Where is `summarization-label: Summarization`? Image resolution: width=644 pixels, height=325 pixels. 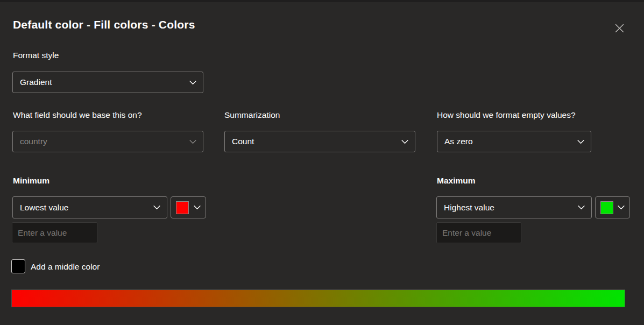 summarization-label: Summarization is located at coordinates (252, 115).